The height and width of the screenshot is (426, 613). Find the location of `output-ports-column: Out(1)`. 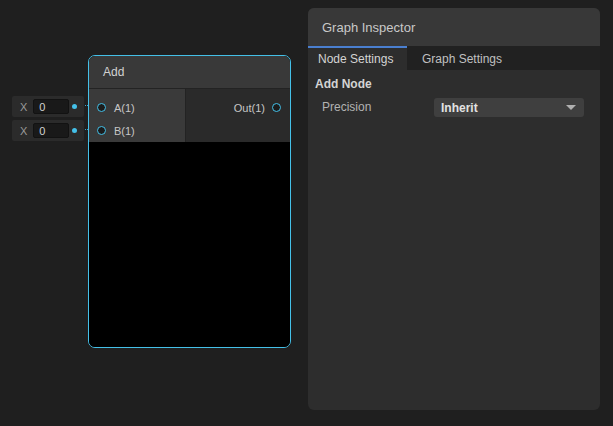

output-ports-column: Out(1) is located at coordinates (238, 116).